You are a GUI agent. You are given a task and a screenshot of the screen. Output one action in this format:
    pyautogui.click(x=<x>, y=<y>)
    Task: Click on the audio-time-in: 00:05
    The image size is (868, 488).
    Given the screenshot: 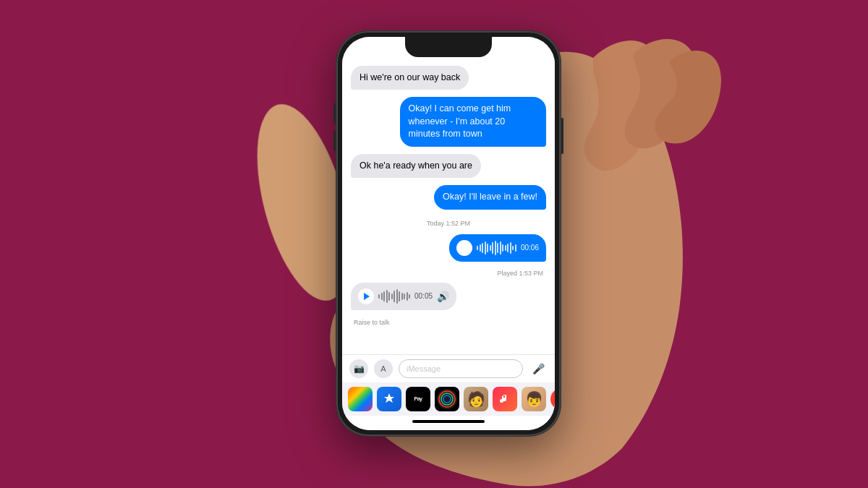 What is the action you would take?
    pyautogui.click(x=424, y=296)
    